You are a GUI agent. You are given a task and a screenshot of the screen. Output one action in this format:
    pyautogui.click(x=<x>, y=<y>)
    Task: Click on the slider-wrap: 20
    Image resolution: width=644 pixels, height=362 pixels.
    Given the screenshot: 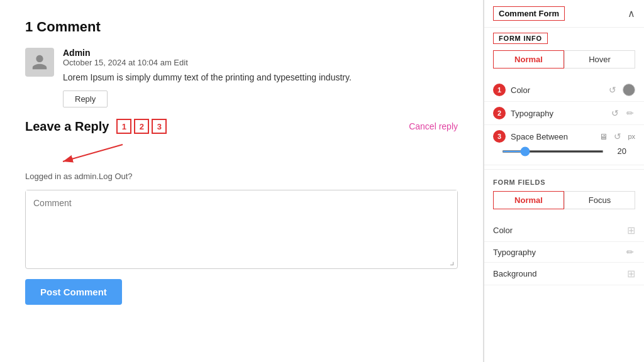 What is the action you would take?
    pyautogui.click(x=564, y=153)
    